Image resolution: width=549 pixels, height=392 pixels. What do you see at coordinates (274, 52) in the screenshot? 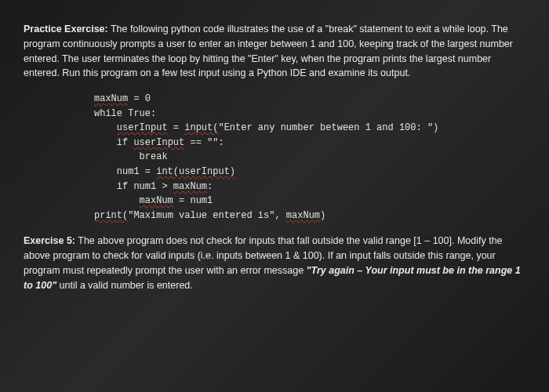
I see `practice-exercise-paragraph: Practice Exercise: The following python …` at bounding box center [274, 52].